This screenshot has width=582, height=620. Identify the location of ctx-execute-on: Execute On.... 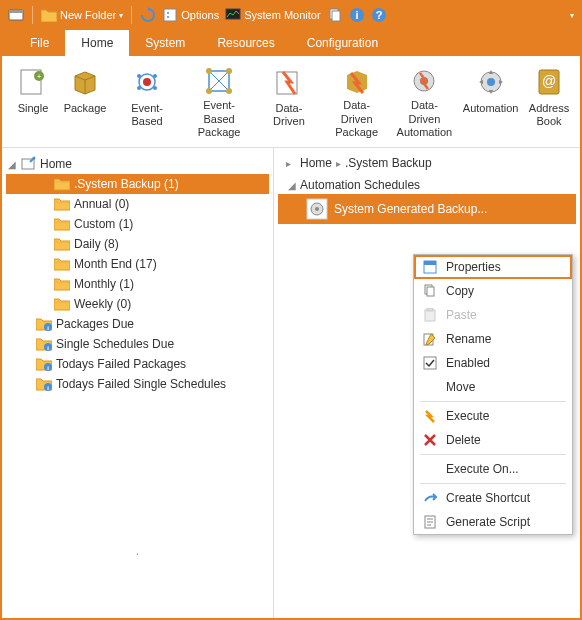
(493, 469).